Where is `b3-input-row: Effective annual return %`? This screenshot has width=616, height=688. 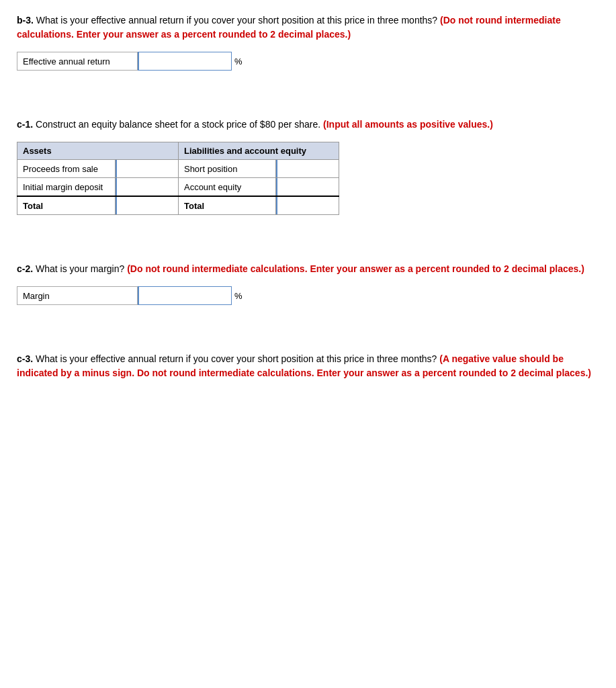
b3-input-row: Effective annual return % is located at coordinates (308, 61).